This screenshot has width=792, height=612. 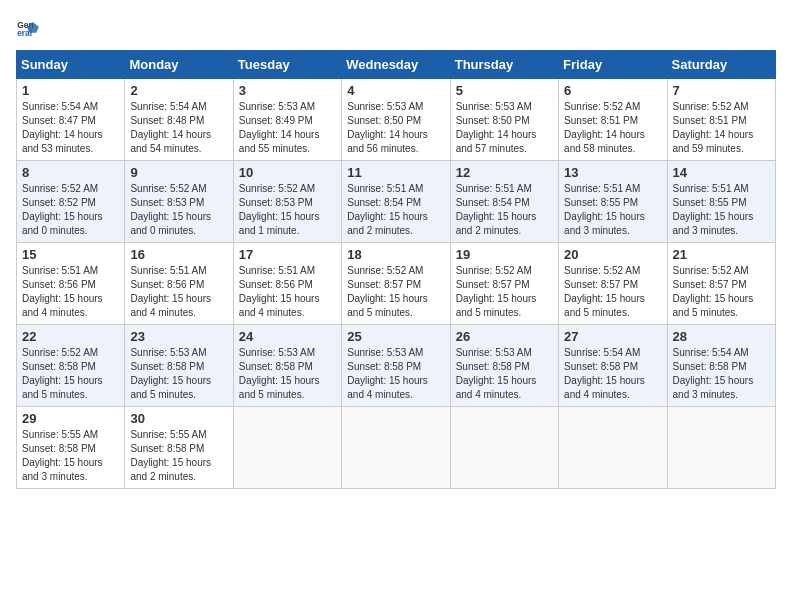 What do you see at coordinates (613, 120) in the screenshot?
I see `calendar-cell: 6Sunrise: 5:52 AMSunset: 8:51 PMDaylight…` at bounding box center [613, 120].